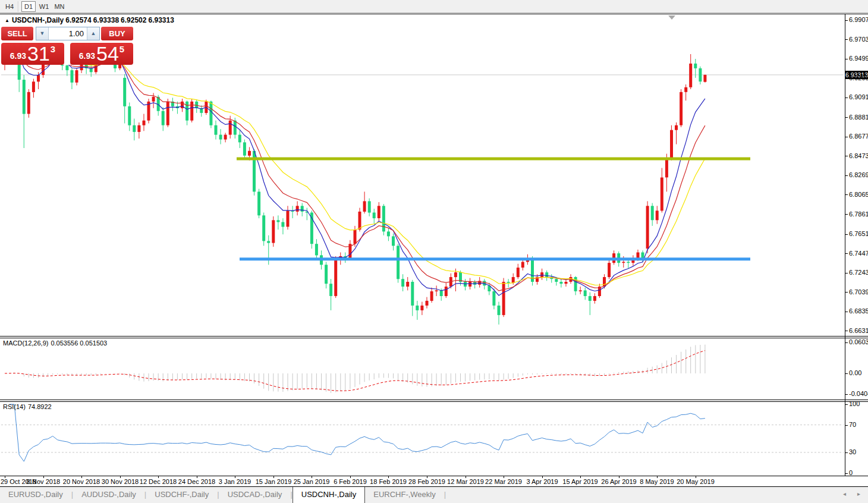 The height and width of the screenshot is (503, 868). What do you see at coordinates (26, 343) in the screenshot?
I see `macd-name: MACD(12,26,9)` at bounding box center [26, 343].